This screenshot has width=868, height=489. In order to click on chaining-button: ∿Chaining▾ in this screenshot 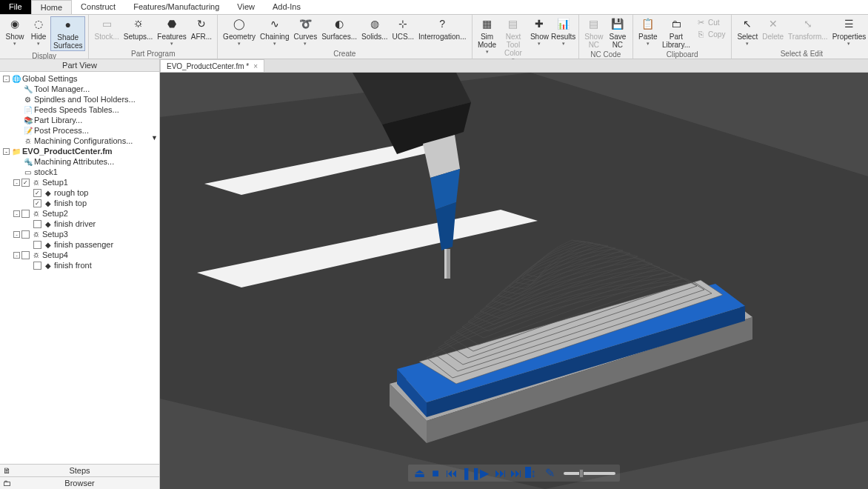, I will do `click(274, 32)`.